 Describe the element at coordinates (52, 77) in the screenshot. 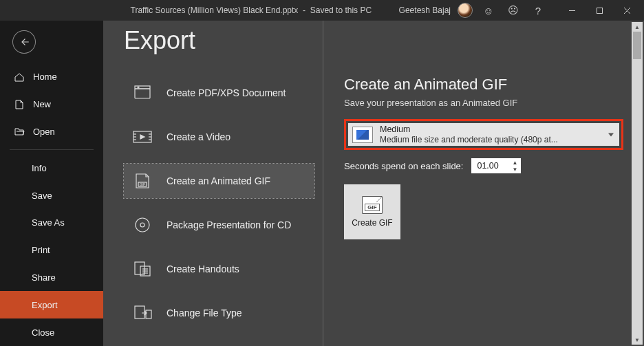

I see `sidebar-item-home: Home` at that location.